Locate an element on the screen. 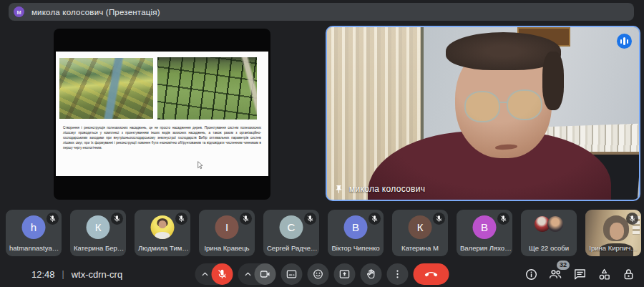  presentation-slide: Створення і реконструкція полезахисних н… is located at coordinates (162, 114).